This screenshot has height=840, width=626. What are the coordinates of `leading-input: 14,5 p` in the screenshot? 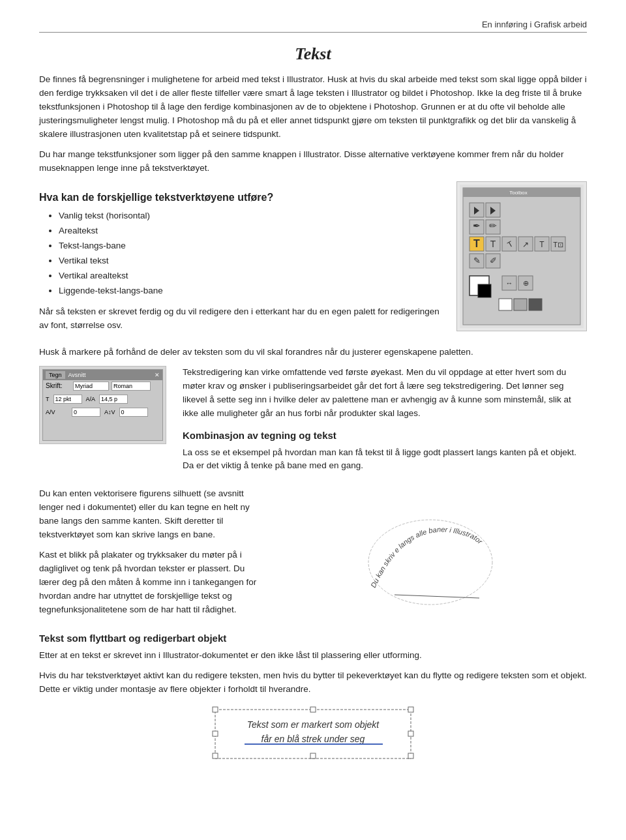 It's located at (113, 399).